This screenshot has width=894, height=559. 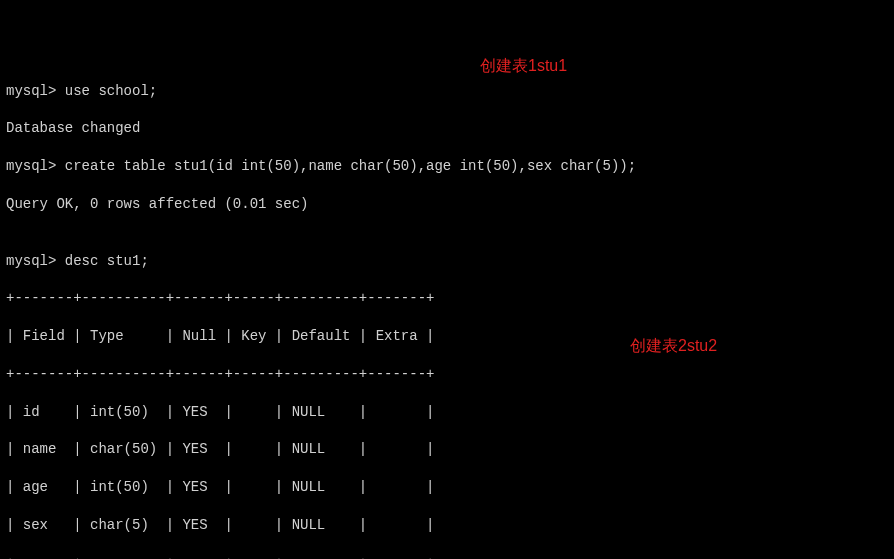 What do you see at coordinates (447, 204) in the screenshot?
I see `terminal-line: Query OK, 0 rows affected (0.01 sec)` at bounding box center [447, 204].